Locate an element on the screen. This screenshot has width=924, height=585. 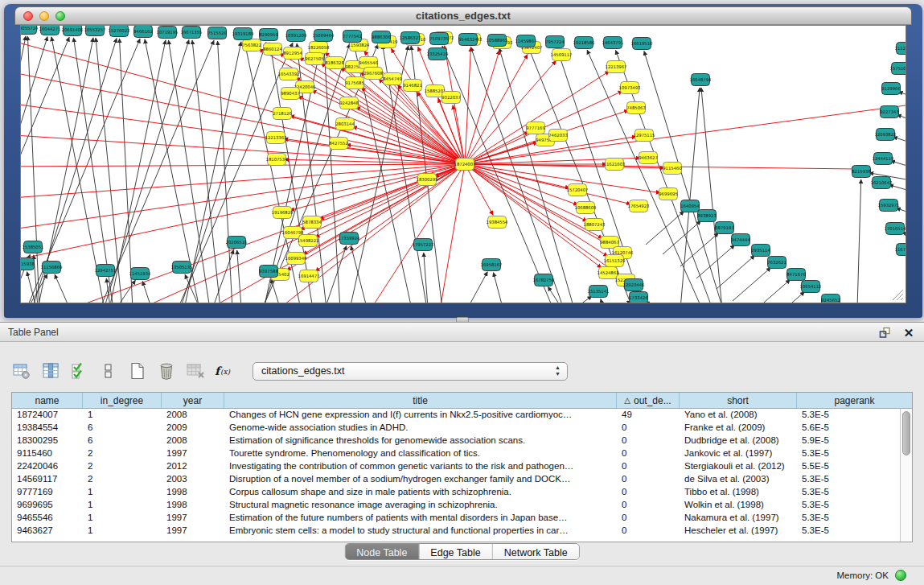
graph-node: 2718126 is located at coordinates (282, 114).